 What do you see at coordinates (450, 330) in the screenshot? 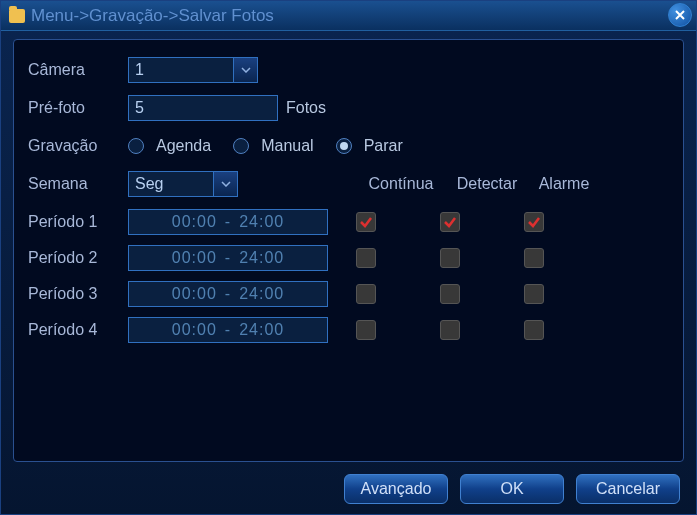
I see `period4-detect-checkbox` at bounding box center [450, 330].